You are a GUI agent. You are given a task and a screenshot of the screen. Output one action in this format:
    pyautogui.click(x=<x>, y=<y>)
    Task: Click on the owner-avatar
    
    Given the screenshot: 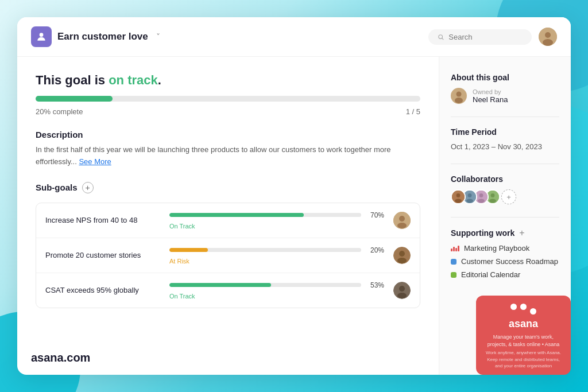 What is the action you would take?
    pyautogui.click(x=459, y=96)
    